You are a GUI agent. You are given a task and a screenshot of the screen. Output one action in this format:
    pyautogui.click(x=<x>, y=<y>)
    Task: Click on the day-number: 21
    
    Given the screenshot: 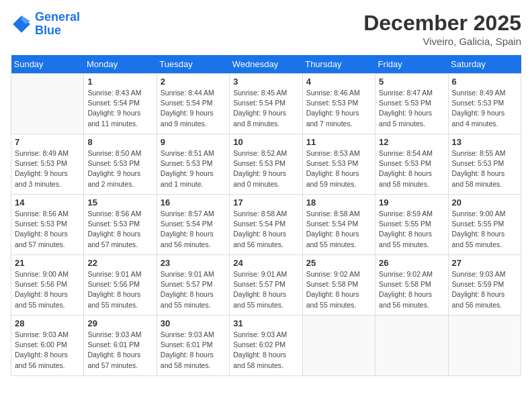 What is the action you would take?
    pyautogui.click(x=47, y=263)
    